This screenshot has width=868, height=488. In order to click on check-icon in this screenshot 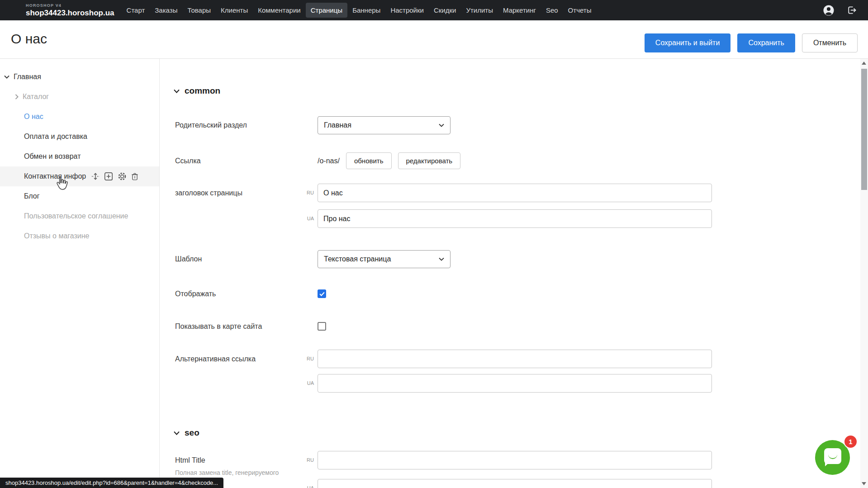, I will do `click(322, 294)`.